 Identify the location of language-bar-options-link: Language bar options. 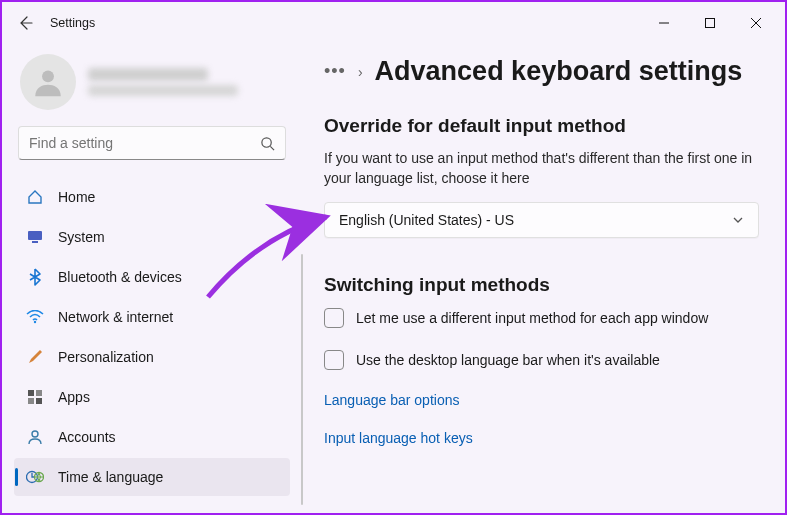
(542, 400).